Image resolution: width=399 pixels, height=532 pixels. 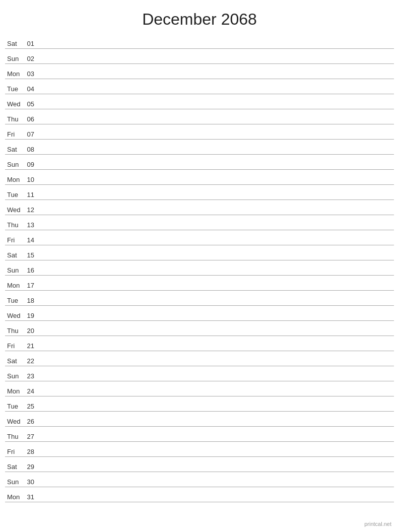 What do you see at coordinates (200, 359) in the screenshot?
I see `day-row: Sat22` at bounding box center [200, 359].